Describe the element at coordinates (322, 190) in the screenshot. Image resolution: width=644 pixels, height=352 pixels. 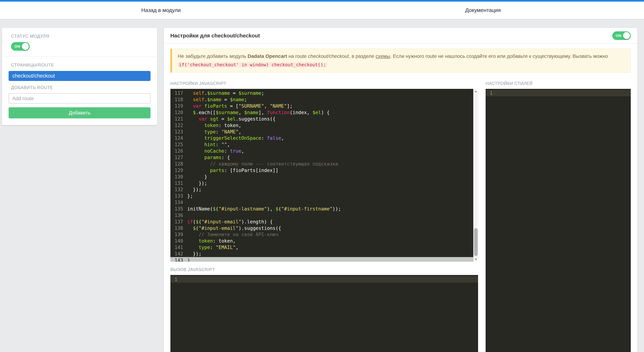
I see `code-line: 132 });` at that location.